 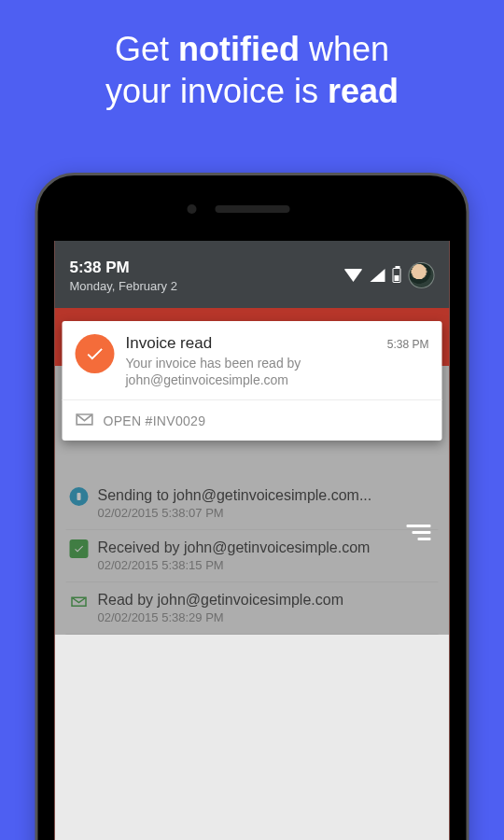 I want to click on log-item: Read by john@getinvoicesimple.com 02/02/…, so click(x=252, y=609).